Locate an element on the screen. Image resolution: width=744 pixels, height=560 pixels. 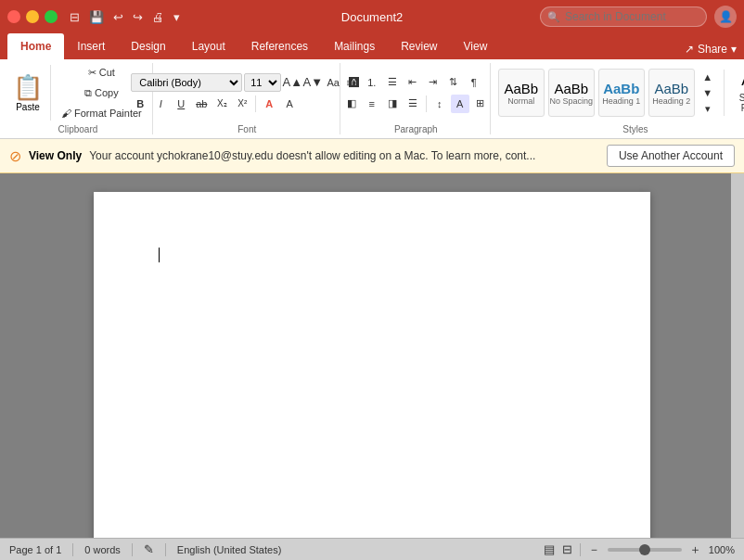
tab-layout: Layout is located at coordinates (209, 46).